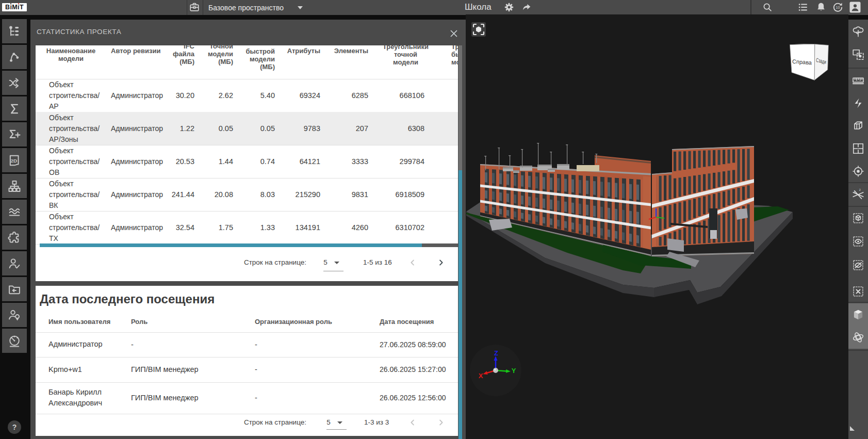 The height and width of the screenshot is (439, 868). What do you see at coordinates (514, 370) in the screenshot?
I see `svg-text: Y` at bounding box center [514, 370].